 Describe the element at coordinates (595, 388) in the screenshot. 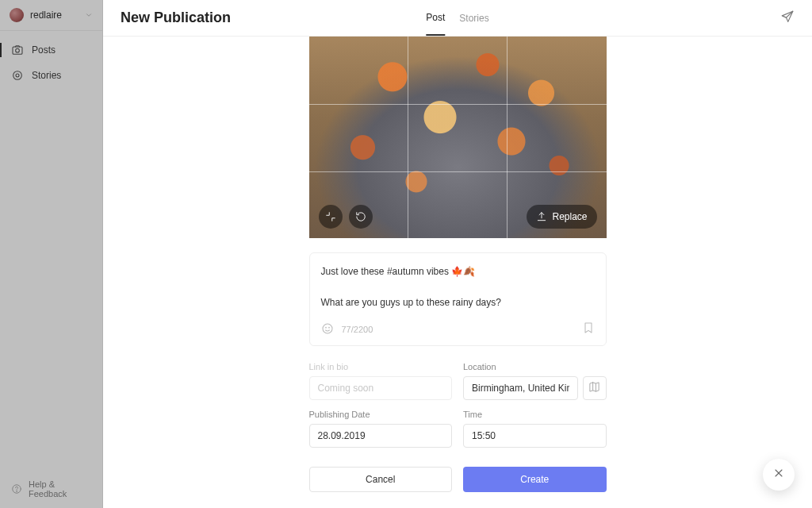

I see `map-button` at that location.